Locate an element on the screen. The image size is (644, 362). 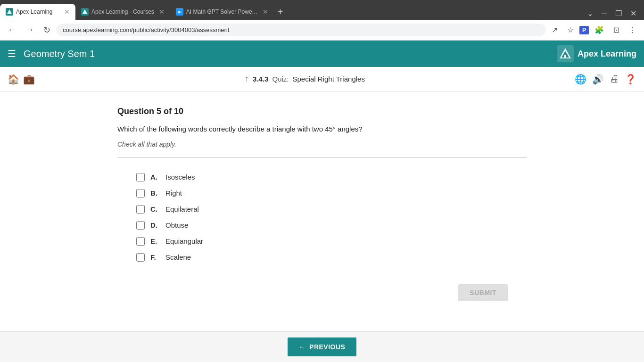
previous-button: ← PREVIOUS is located at coordinates (322, 343).